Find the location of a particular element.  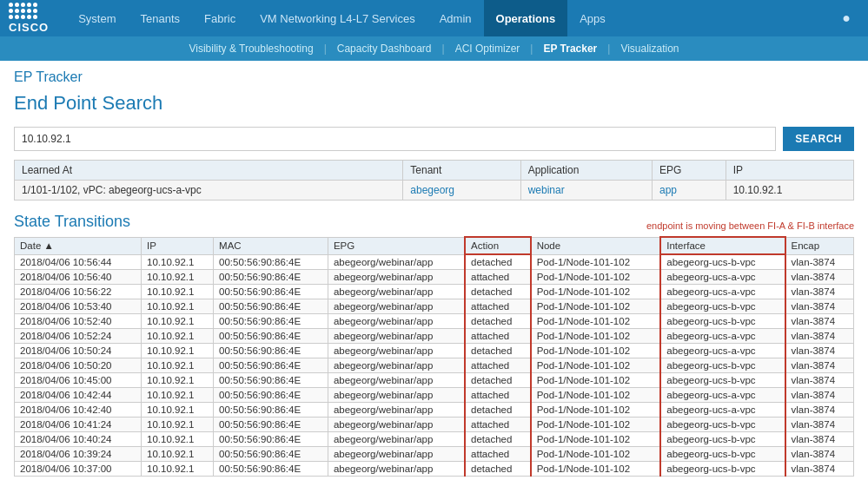

nav-item-system: System is located at coordinates (97, 18).